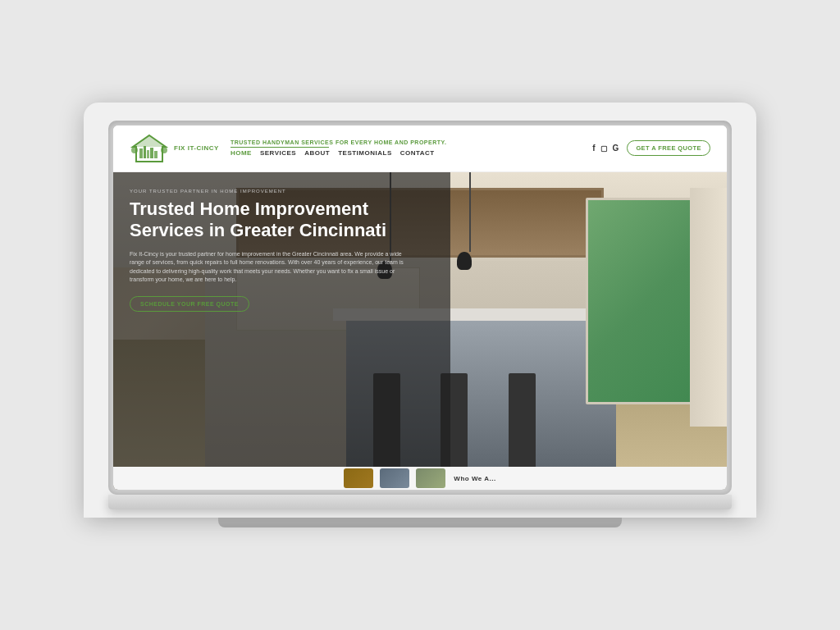 The width and height of the screenshot is (840, 630). What do you see at coordinates (418, 153) in the screenshot?
I see `nav-contact: CONTACT` at bounding box center [418, 153].